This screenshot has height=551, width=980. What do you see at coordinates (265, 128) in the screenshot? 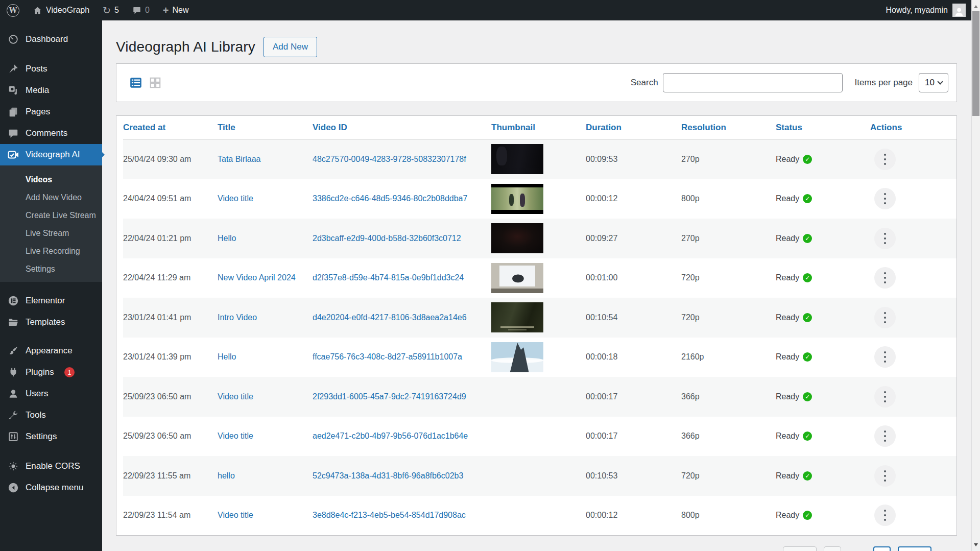
I see `column-header-title: Title` at bounding box center [265, 128].